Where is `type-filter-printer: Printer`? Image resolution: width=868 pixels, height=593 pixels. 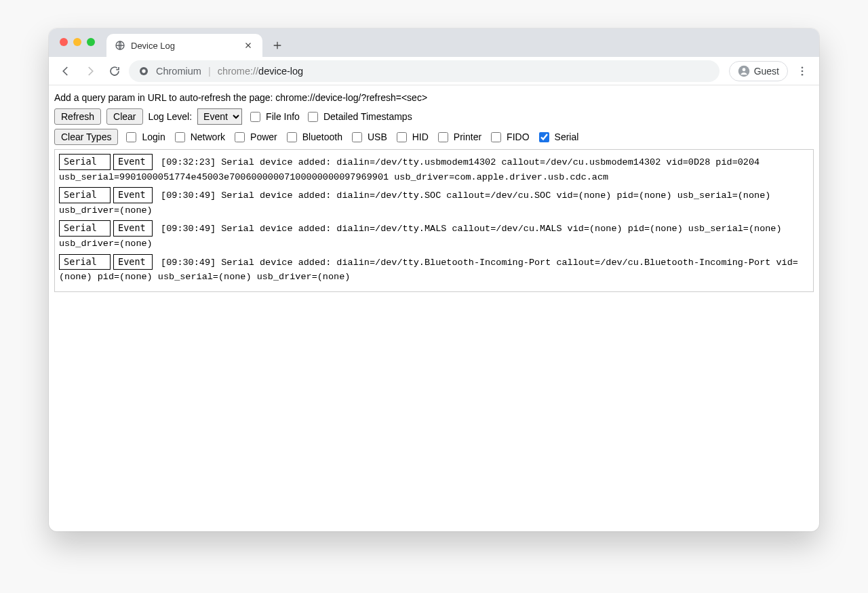 type-filter-printer: Printer is located at coordinates (458, 137).